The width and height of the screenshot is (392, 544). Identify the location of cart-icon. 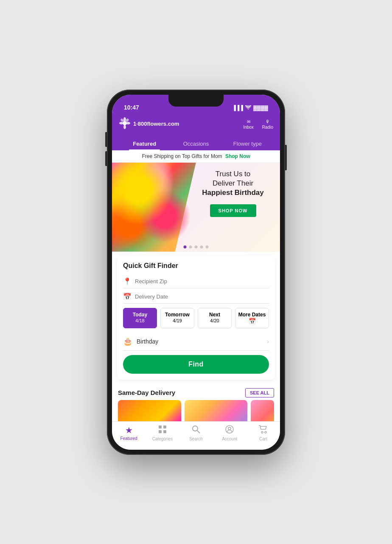
(263, 431).